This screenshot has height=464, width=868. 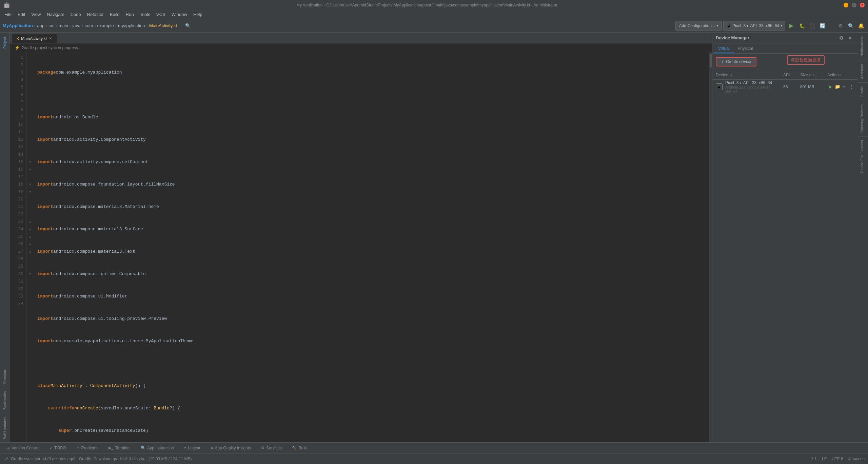 I want to click on device-selector: 📱 Pixel_3a_API_33_x86_64 ▾, so click(x=754, y=26).